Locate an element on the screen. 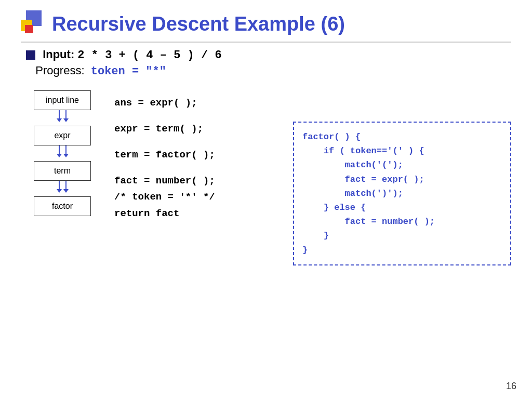 The width and height of the screenshot is (532, 399). stack-box-expr: expr is located at coordinates (62, 136).